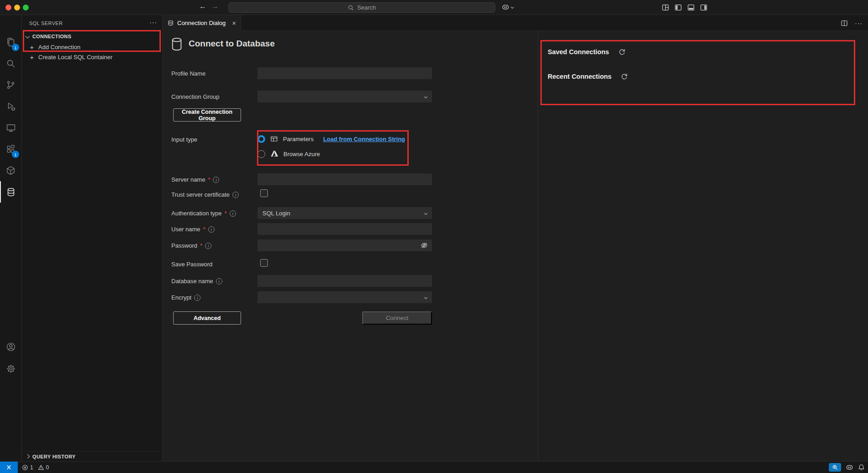  I want to click on database-icon, so click(177, 44).